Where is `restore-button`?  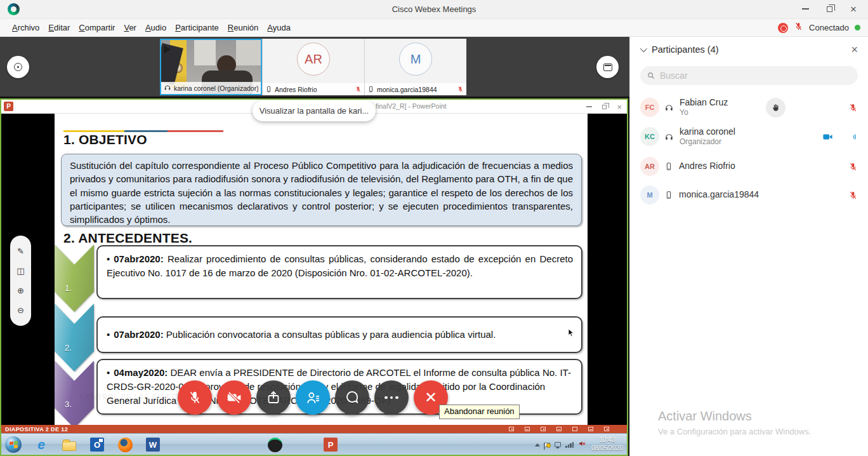 restore-button is located at coordinates (829, 9).